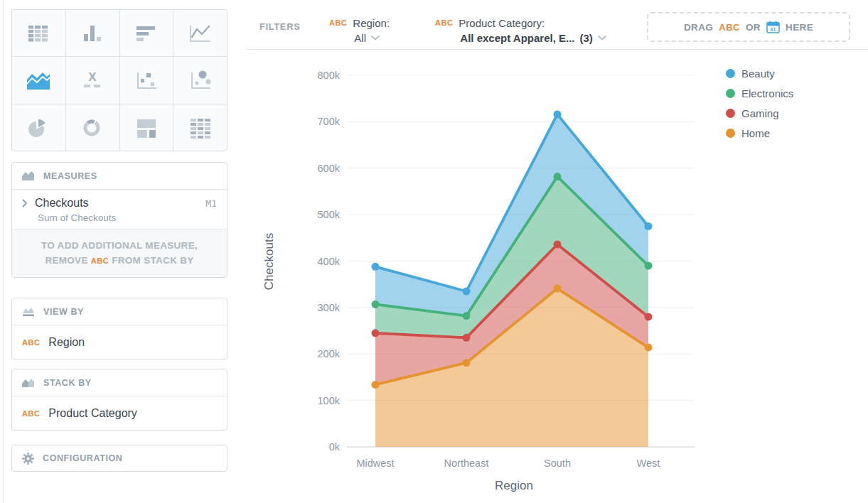  Describe the element at coordinates (119, 413) in the screenshot. I see `stack-by-field-product-category: ABC Product Category` at that location.